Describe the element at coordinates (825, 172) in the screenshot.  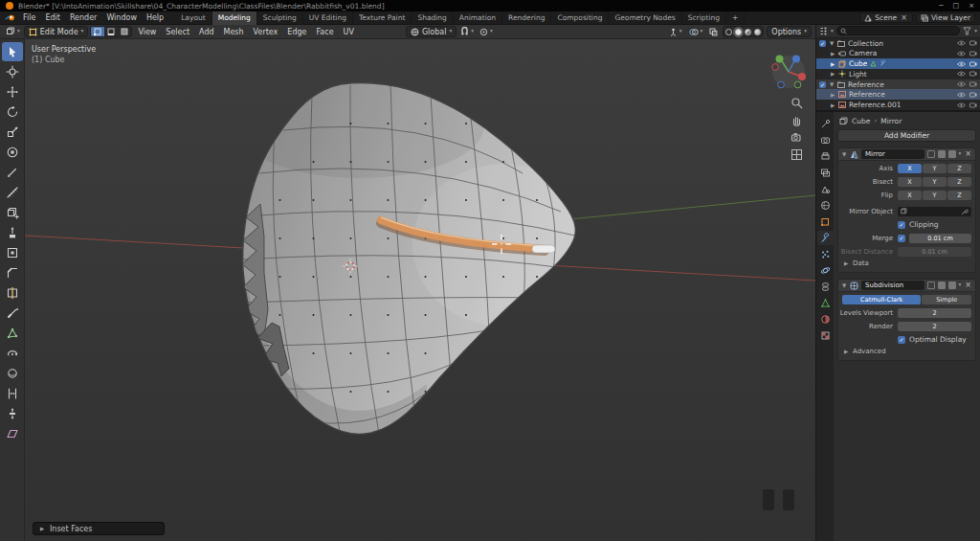
I see `tab-view-layer` at that location.